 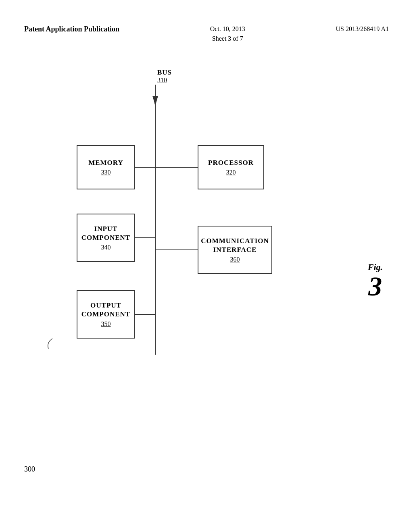 What do you see at coordinates (106, 324) in the screenshot?
I see `output-component-number: 350` at bounding box center [106, 324].